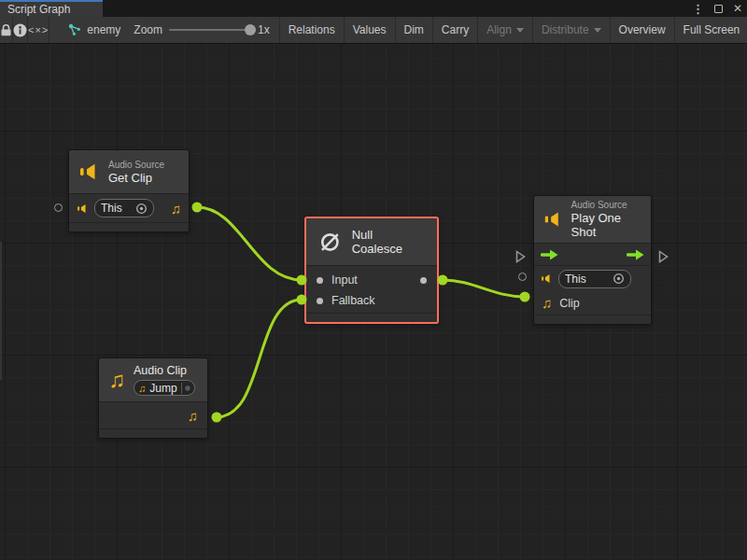  Describe the element at coordinates (104, 30) in the screenshot. I see `breadcrumb-label: enemy` at that location.